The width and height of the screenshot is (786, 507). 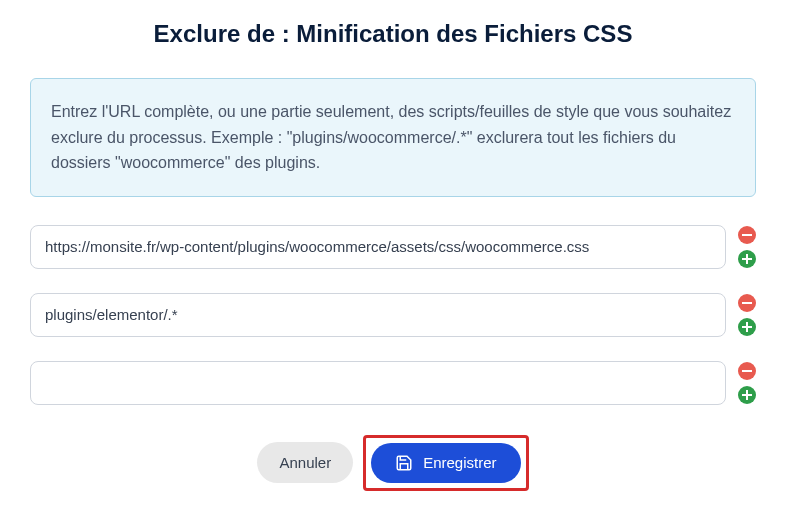 I want to click on save-highlight: Enregistrer, so click(x=446, y=463).